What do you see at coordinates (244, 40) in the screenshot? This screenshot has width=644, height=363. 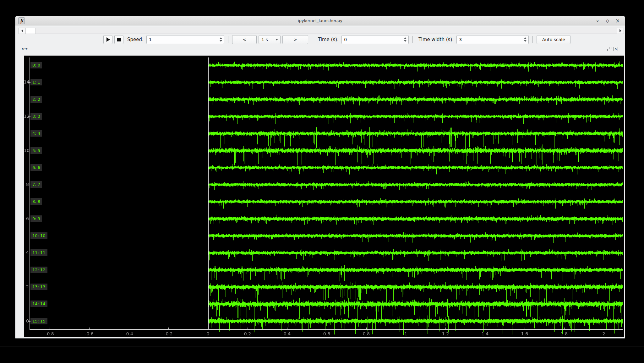 I see `step-back-button: <` at bounding box center [244, 40].